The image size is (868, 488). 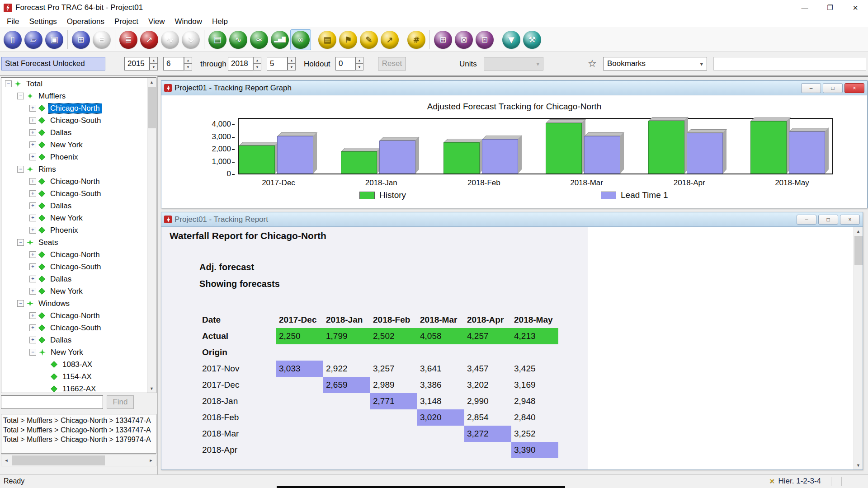 What do you see at coordinates (830, 8) in the screenshot?
I see `restore-button: ❐` at bounding box center [830, 8].